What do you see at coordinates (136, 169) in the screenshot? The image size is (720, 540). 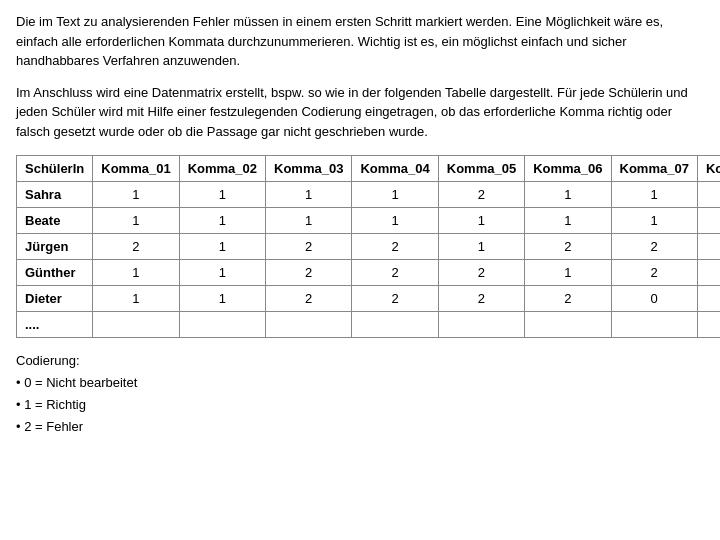 I see `col-header-Komma_01: Komma_01` at bounding box center [136, 169].